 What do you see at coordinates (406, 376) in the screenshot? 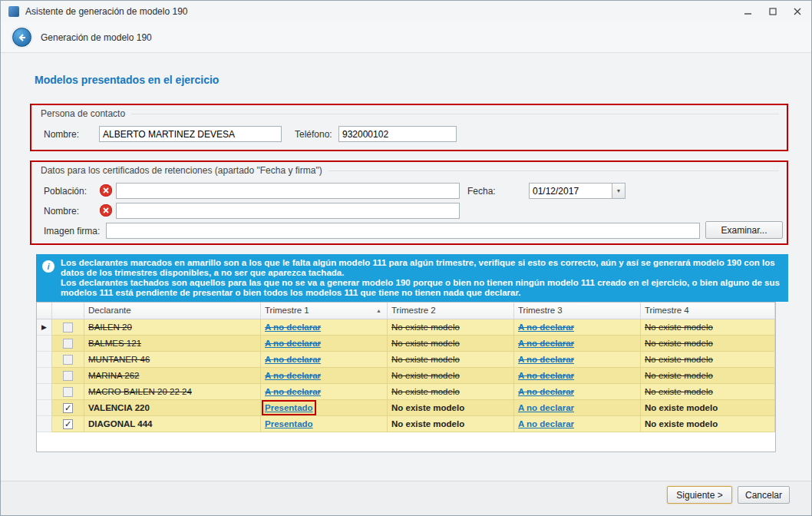
I see `table-row: MARINA 262 A no declarar No existe model…` at bounding box center [406, 376].